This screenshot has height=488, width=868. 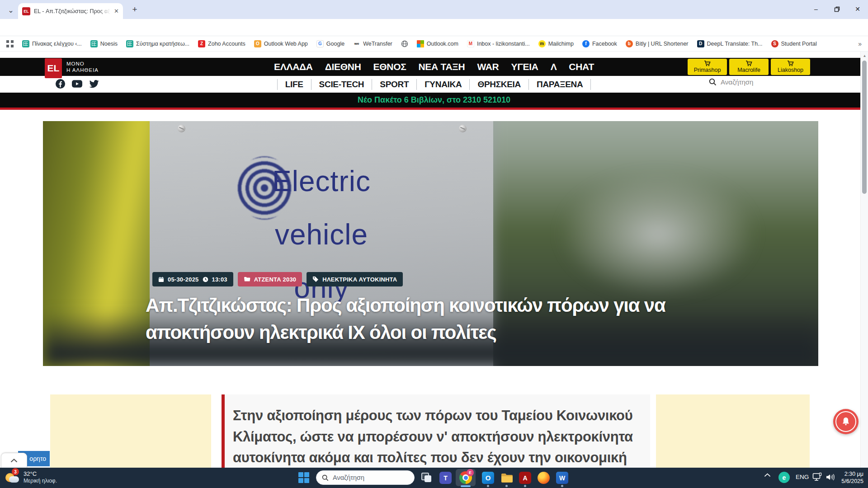 I want to click on subnav-scie-tech: SCIE-TECH, so click(x=342, y=84).